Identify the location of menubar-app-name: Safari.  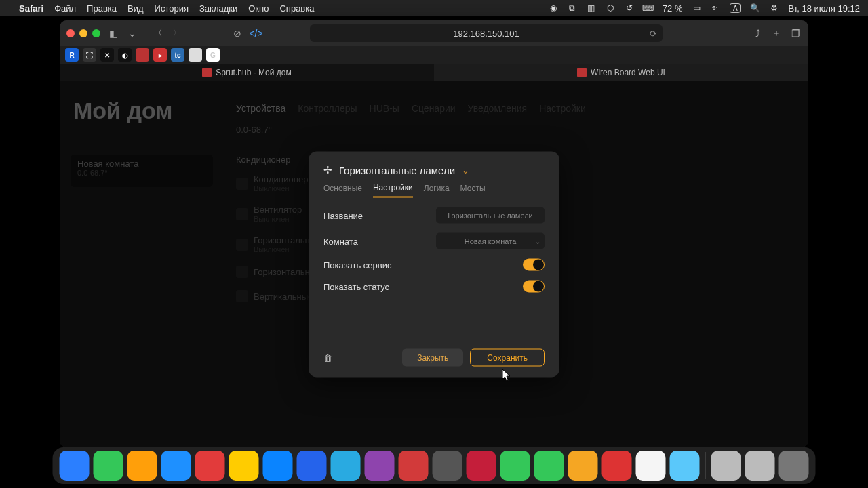
(31, 8).